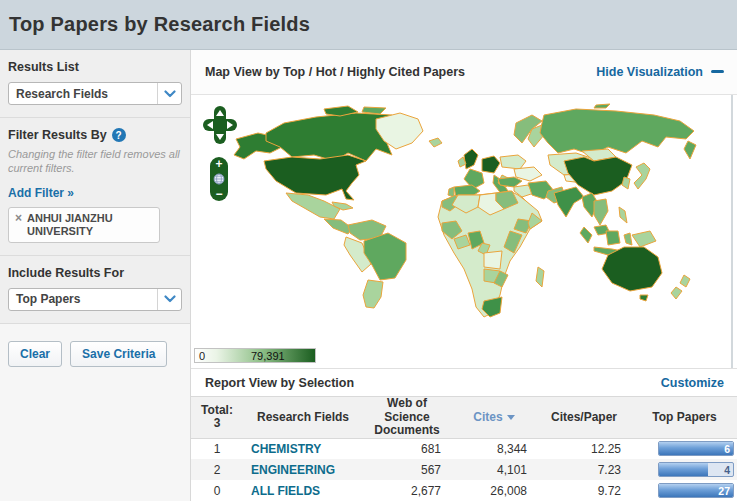  What do you see at coordinates (684, 418) in the screenshot?
I see `column-header-top-papers: Top Papers` at bounding box center [684, 418].